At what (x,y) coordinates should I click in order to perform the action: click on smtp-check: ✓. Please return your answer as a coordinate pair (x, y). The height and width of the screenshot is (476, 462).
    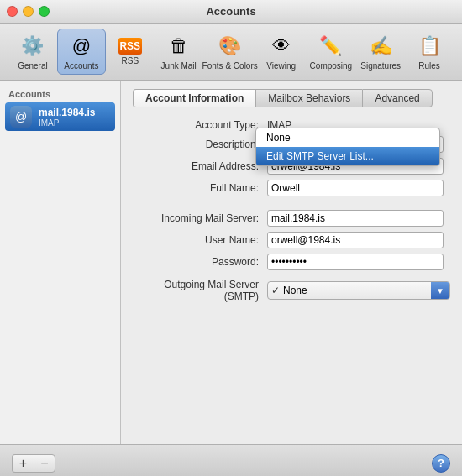
    Looking at the image, I should click on (276, 290).